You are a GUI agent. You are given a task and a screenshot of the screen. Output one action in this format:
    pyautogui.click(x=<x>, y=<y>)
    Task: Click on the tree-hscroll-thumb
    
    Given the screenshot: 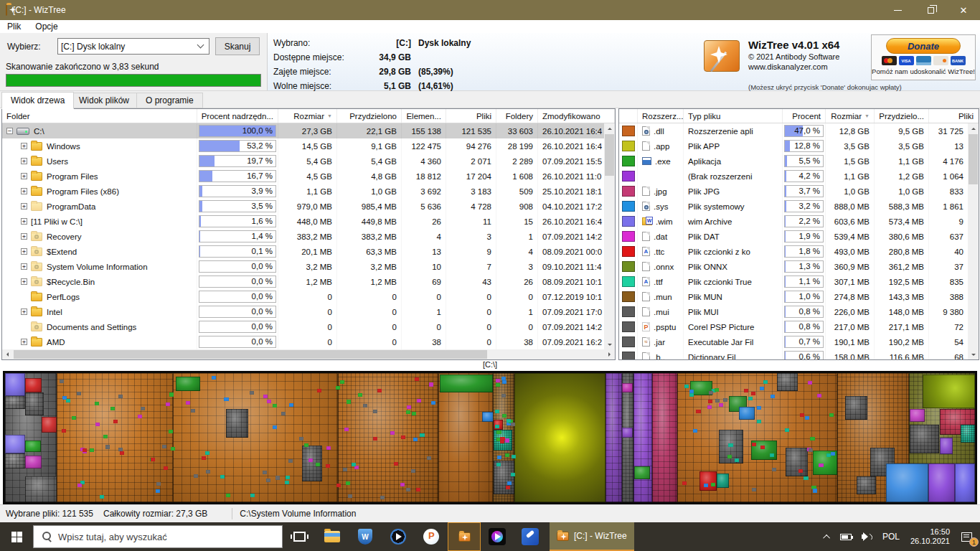 What is the action you would take?
    pyautogui.click(x=250, y=354)
    